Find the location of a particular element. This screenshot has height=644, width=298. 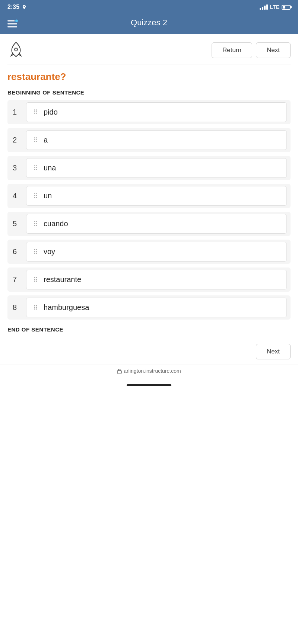

bottom-toolbar: Next is located at coordinates (149, 350).